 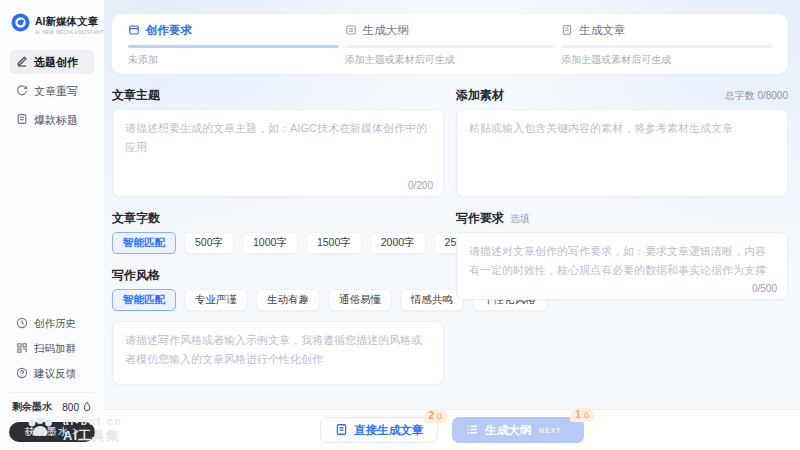 What do you see at coordinates (520, 219) in the screenshot?
I see `requirement-optional-tag: 选填` at bounding box center [520, 219].